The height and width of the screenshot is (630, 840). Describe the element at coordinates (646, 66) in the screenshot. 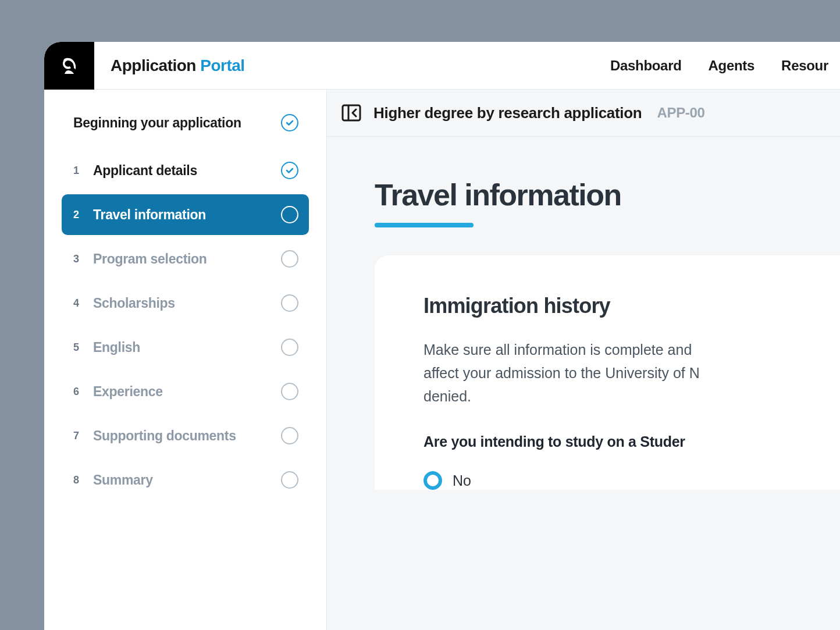

I see `nav-dashboard: Dashboard` at that location.